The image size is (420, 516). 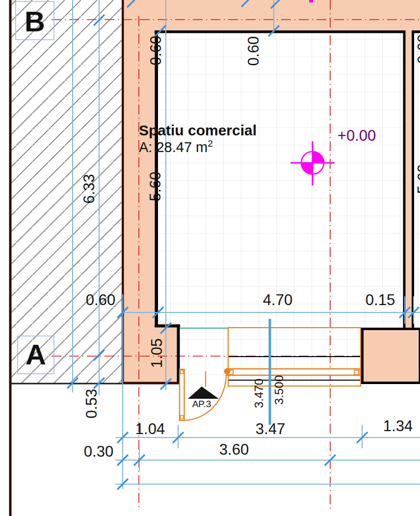 I want to click on door-leaf, so click(x=182, y=395).